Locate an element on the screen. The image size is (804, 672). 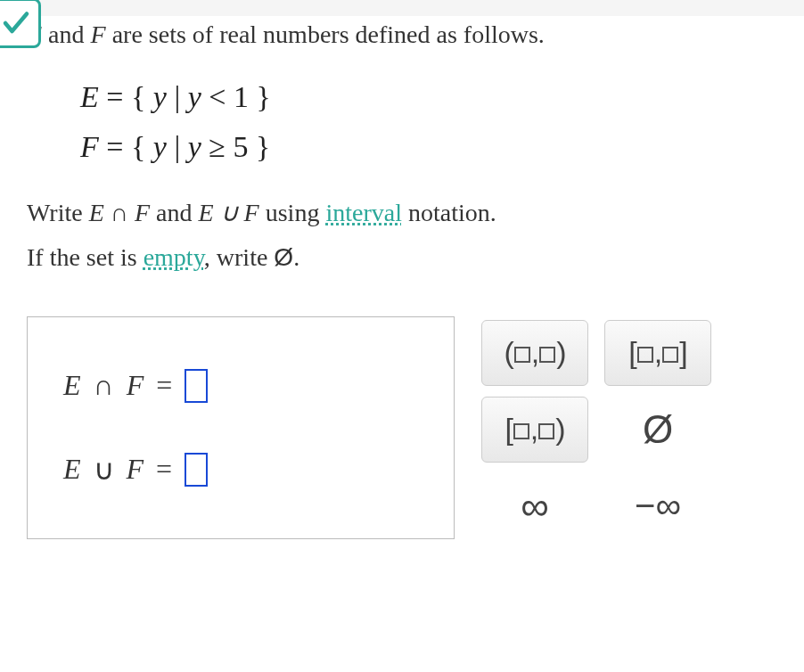
link-interval: interval is located at coordinates (364, 212).